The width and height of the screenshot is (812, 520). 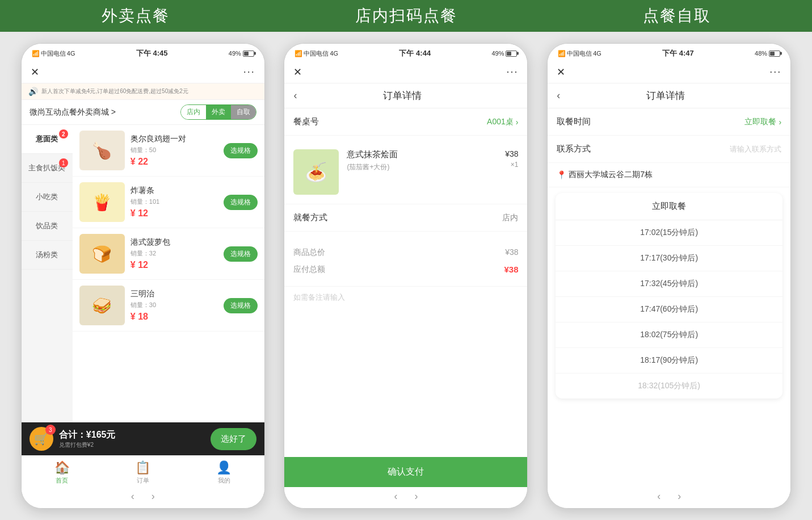 I want to click on time-picker: 立即取餐 17:02(15分钟后) 17:17(30分钟后) 17:32(45分…, so click(x=669, y=296).